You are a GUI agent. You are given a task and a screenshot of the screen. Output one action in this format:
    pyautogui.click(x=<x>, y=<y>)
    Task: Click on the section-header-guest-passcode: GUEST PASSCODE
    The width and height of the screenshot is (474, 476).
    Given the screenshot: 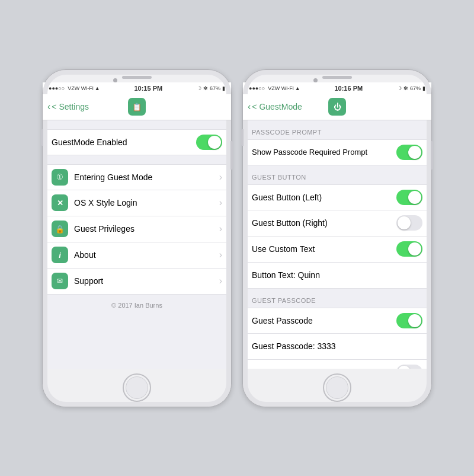 What is the action you would take?
    pyautogui.click(x=337, y=298)
    